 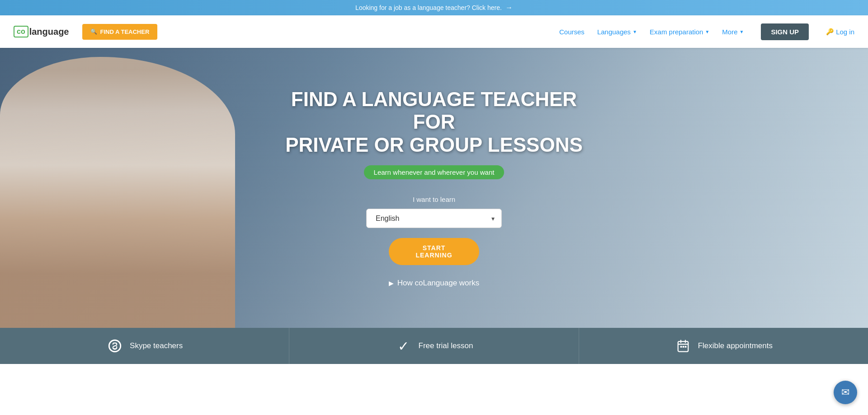 I want to click on how-works-link: ▶ How coLanguage works, so click(x=434, y=283).